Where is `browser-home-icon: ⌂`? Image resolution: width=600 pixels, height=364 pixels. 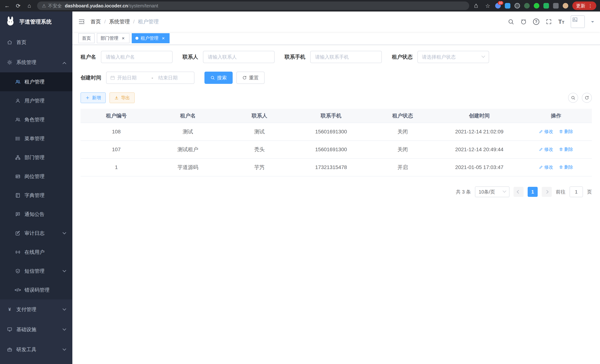 browser-home-icon: ⌂ is located at coordinates (29, 6).